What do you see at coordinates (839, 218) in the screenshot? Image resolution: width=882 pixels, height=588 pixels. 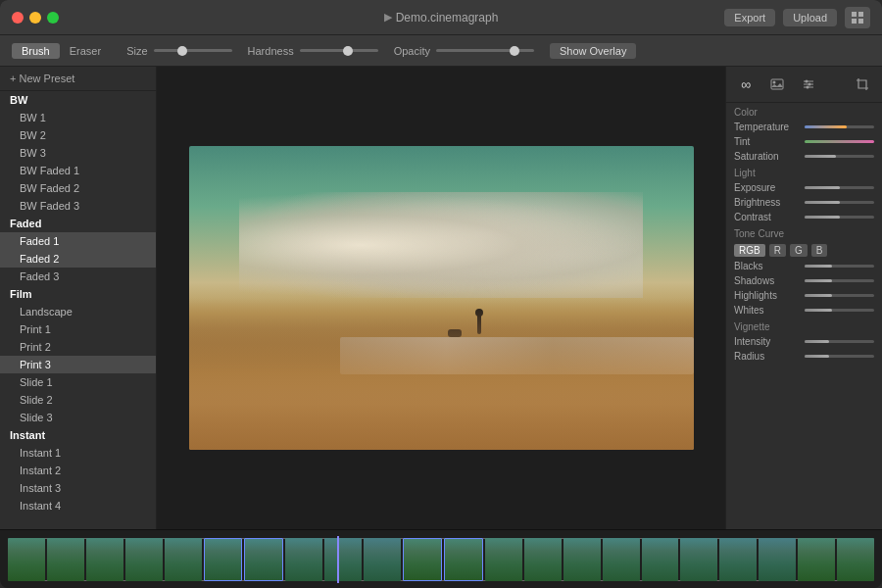 I see `contrast-slider` at bounding box center [839, 218].